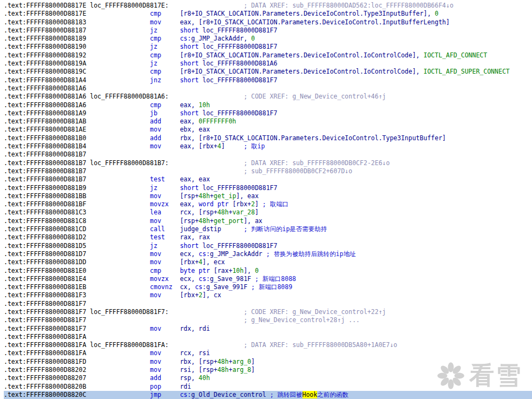  Describe the element at coordinates (191, 80) in the screenshot. I see `keyword: short` at that location.